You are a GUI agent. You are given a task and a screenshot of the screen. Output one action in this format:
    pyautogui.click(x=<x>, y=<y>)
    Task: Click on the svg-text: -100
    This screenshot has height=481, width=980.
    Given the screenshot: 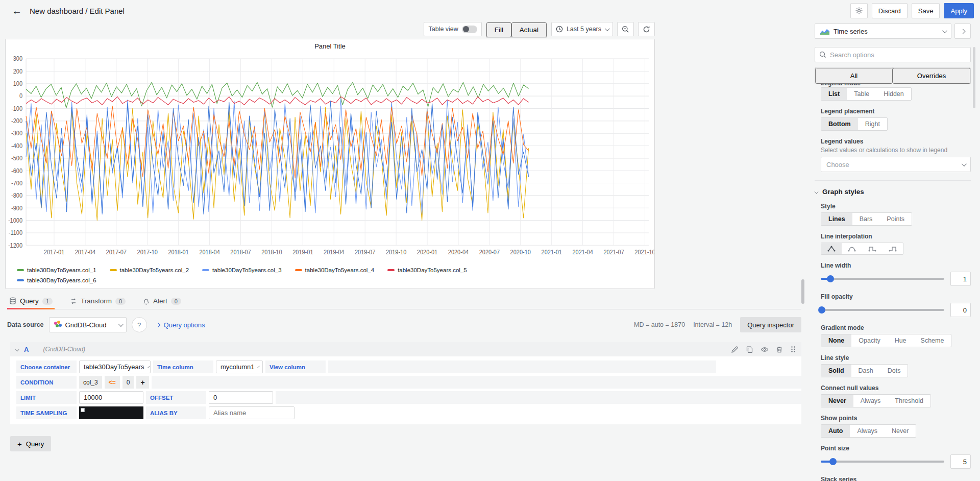 What is the action you would take?
    pyautogui.click(x=17, y=108)
    